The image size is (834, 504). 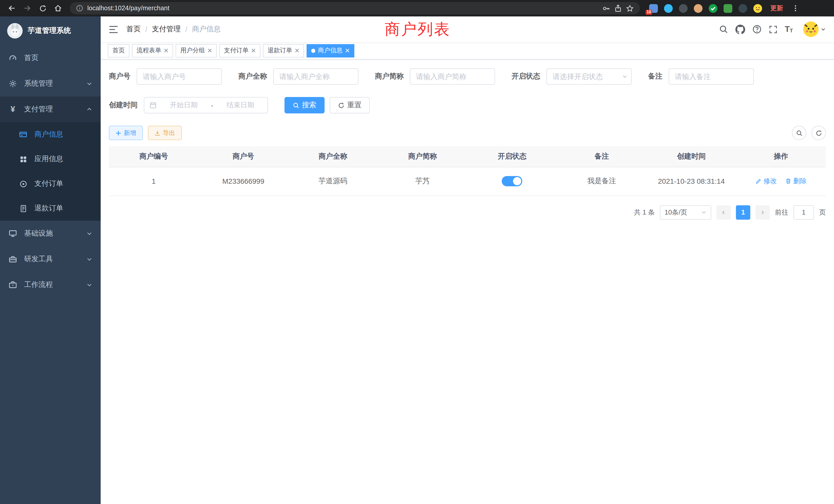 I want to click on tab-process-form: 流程表单, so click(x=152, y=51).